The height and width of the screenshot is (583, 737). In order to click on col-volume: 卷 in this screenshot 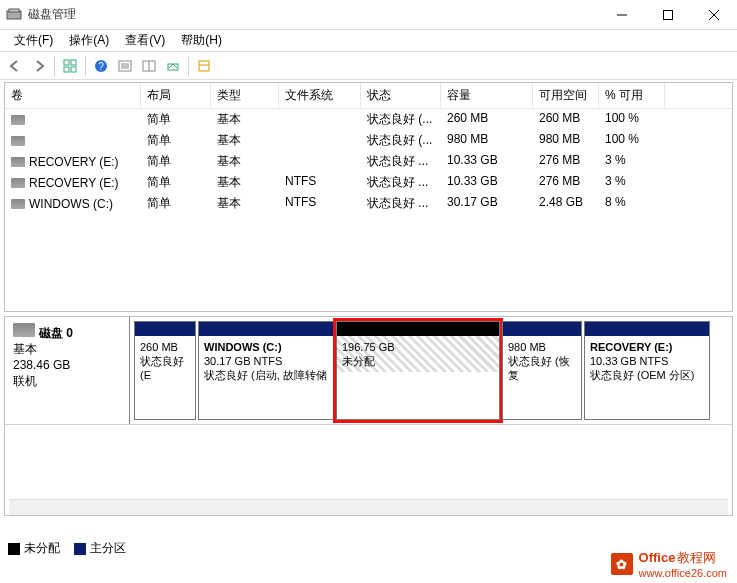, I will do `click(73, 96)`.